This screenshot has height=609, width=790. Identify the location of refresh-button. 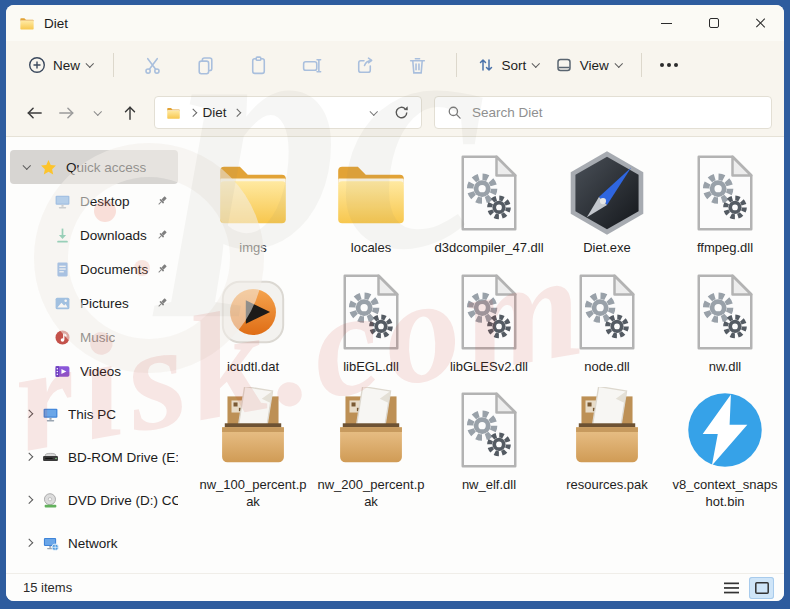
(402, 112).